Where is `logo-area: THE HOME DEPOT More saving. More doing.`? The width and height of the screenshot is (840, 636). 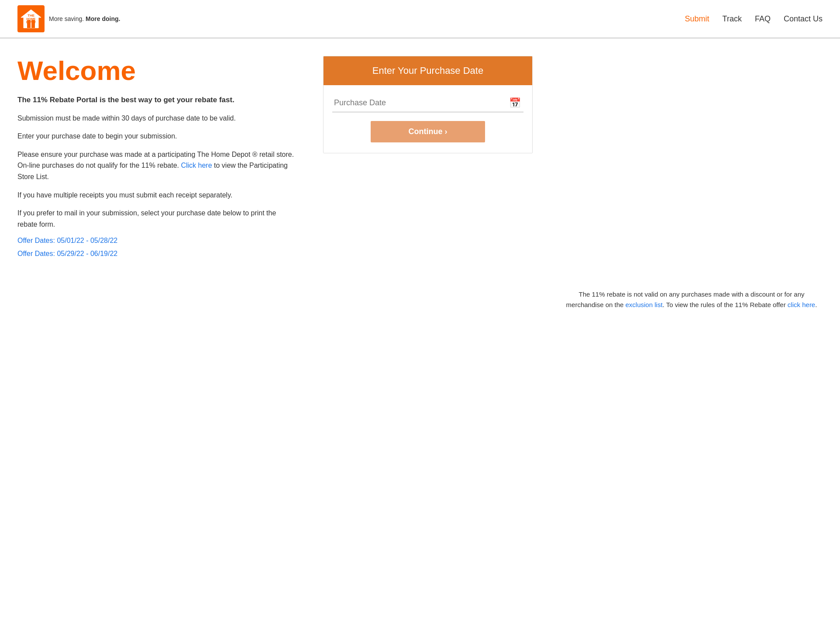
logo-area: THE HOME DEPOT More saving. More doing. is located at coordinates (69, 19).